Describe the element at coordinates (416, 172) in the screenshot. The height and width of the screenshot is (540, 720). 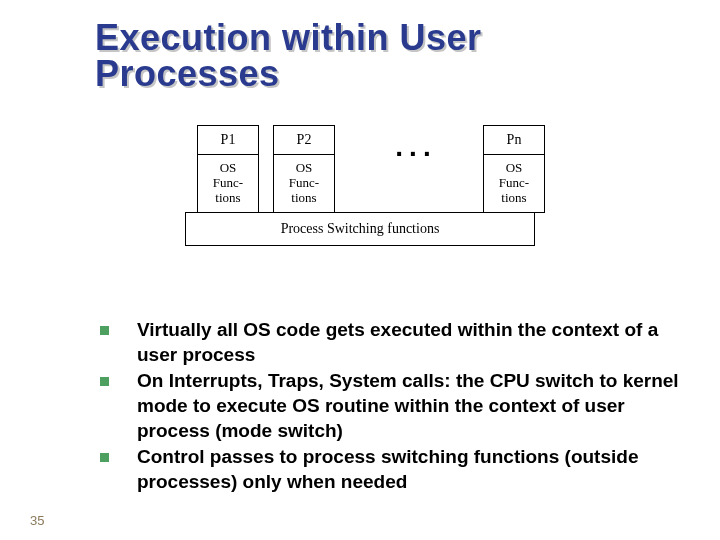
I see `ellipsis-icon: ...` at that location.